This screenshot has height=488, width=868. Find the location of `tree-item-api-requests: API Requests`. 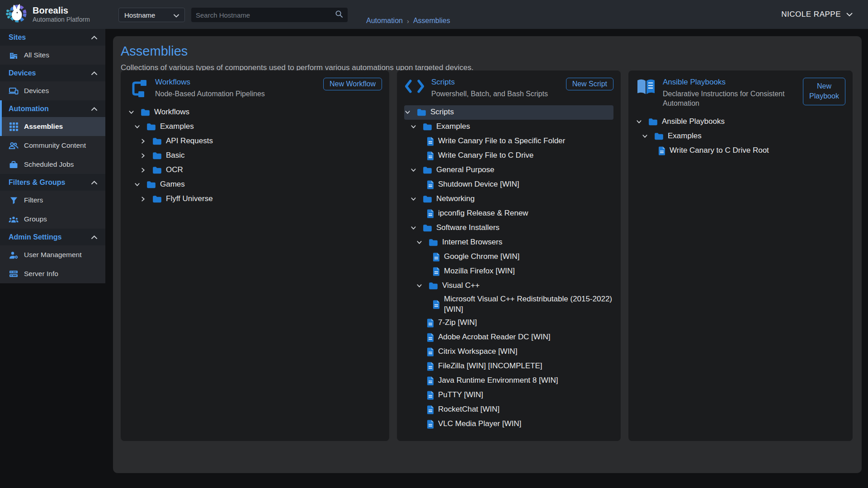

tree-item-api-requests: API Requests is located at coordinates (255, 141).